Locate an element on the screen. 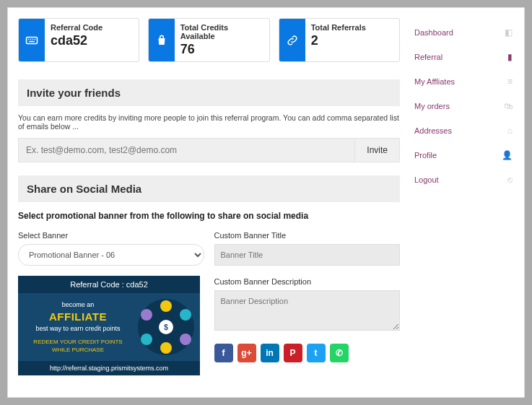  social-row: f g+ in P t ✆ is located at coordinates (308, 353).